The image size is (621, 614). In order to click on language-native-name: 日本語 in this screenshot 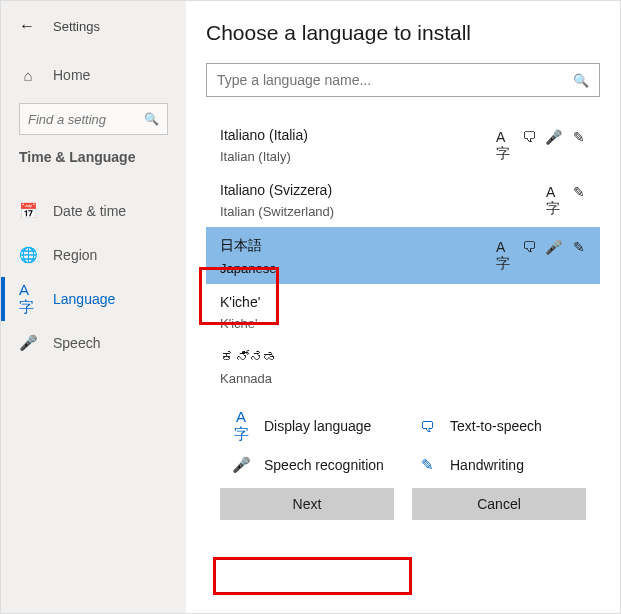, I will do `click(248, 246)`.